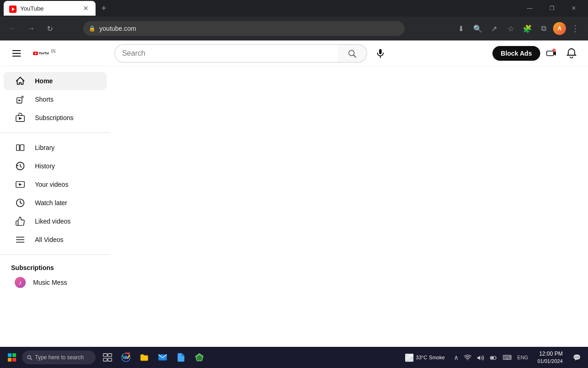  I want to click on share-icon: ↗, so click(494, 29).